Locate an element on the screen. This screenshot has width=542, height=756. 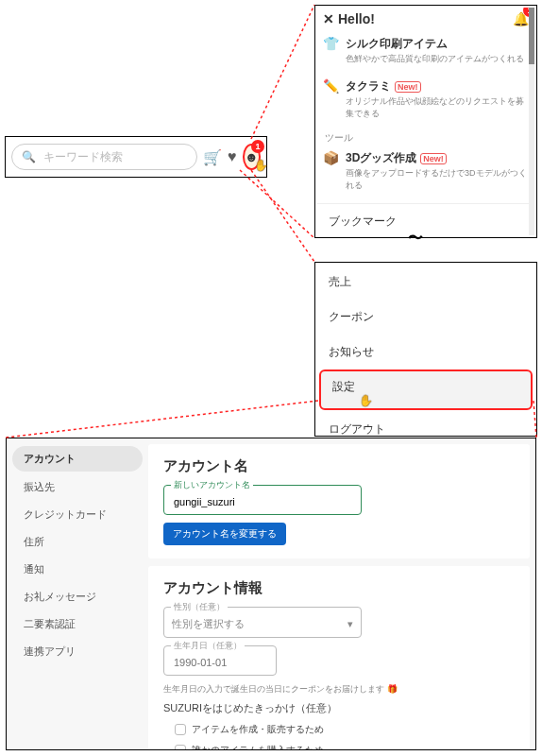
gender-select: 性別（任意） 性別を選択する ▾ is located at coordinates (263, 622).